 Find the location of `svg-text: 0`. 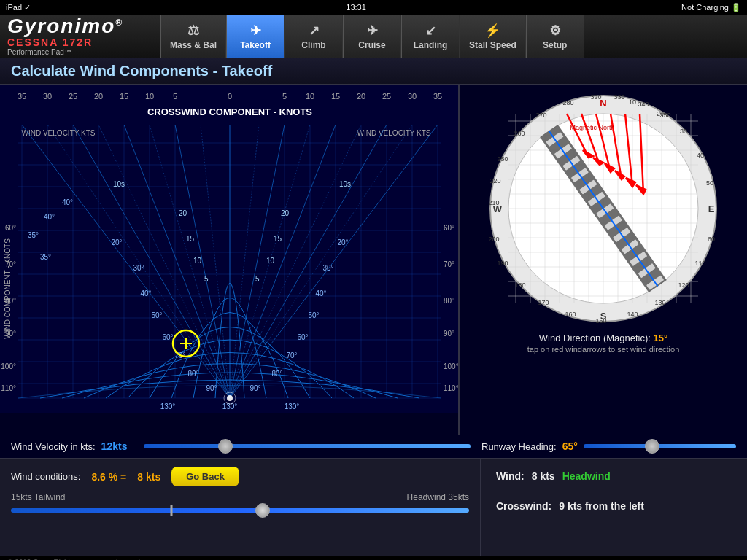

svg-text: 0 is located at coordinates (230, 96).